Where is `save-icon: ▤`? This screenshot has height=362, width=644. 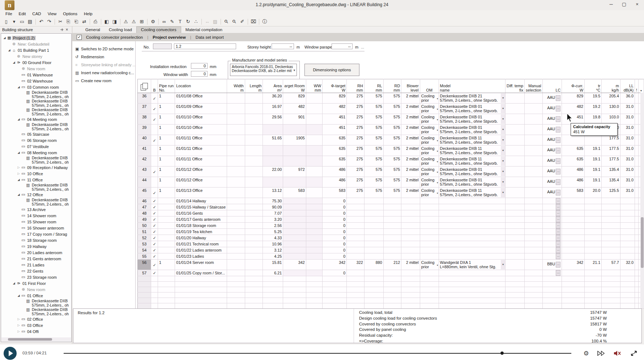 save-icon: ▤ is located at coordinates (30, 22).